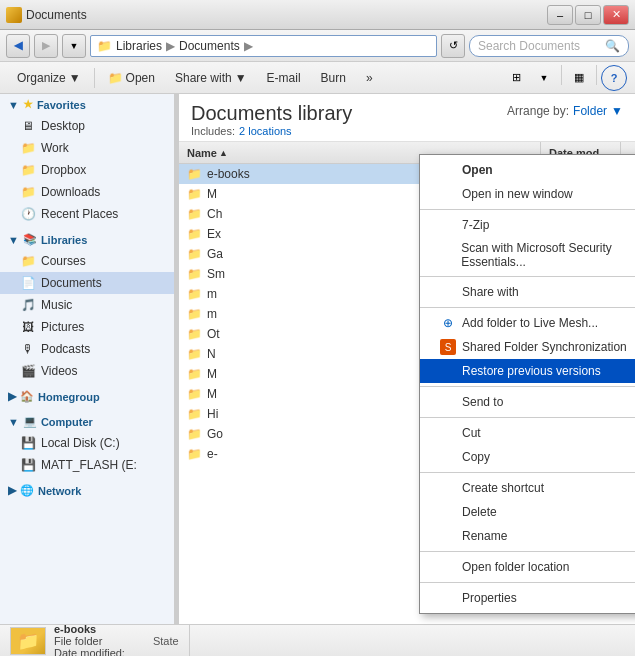 Image resolution: width=635 pixels, height=656 pixels. Describe the element at coordinates (87, 170) in the screenshot. I see `sidebar-item-dropbox: 📁 Dropbox` at that location.